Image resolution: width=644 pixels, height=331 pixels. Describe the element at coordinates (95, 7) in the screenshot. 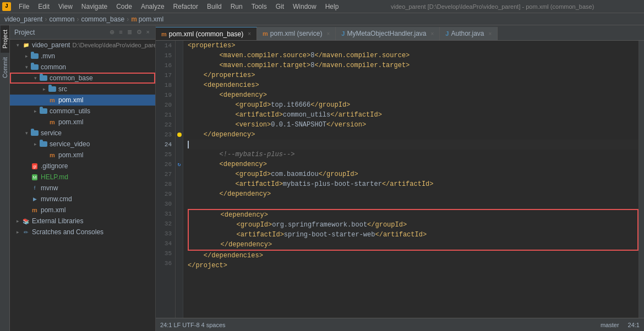

I see `menu-navigate: Navigate` at that location.